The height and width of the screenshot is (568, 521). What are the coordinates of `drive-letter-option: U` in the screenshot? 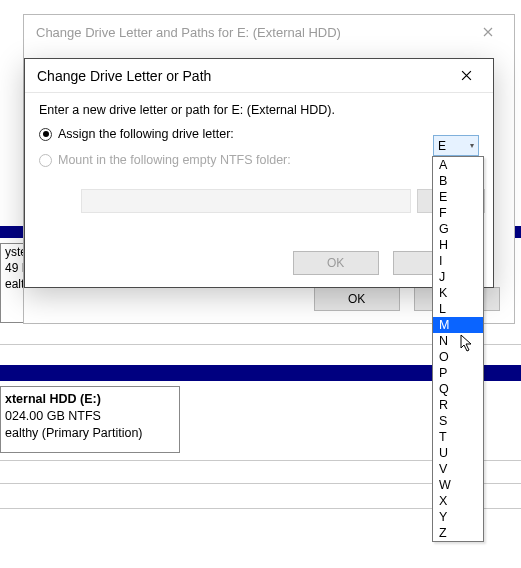 It's located at (458, 453).